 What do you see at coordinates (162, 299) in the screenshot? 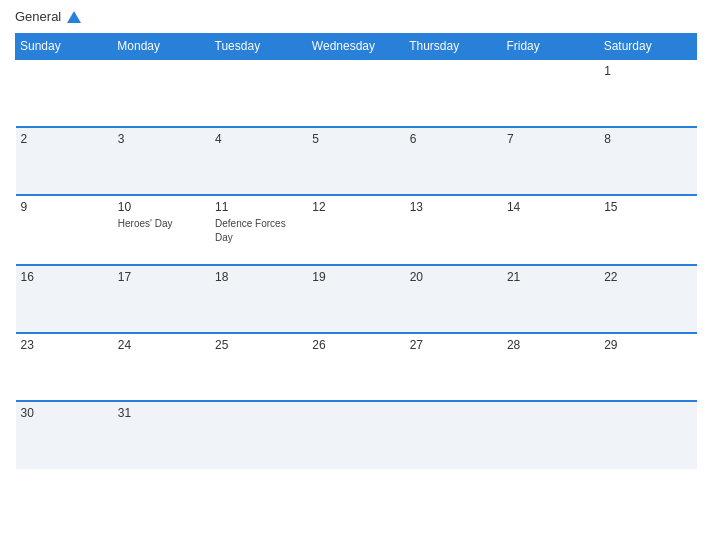
I see `calendar-day-cell: 17` at bounding box center [162, 299].